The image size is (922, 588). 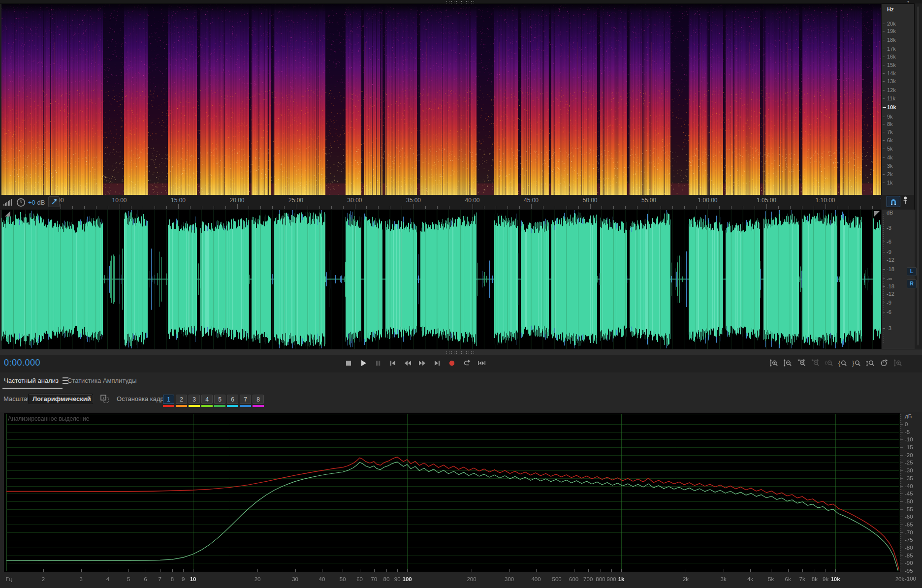 I want to click on hold-frame-button-7: 7, so click(x=245, y=401).